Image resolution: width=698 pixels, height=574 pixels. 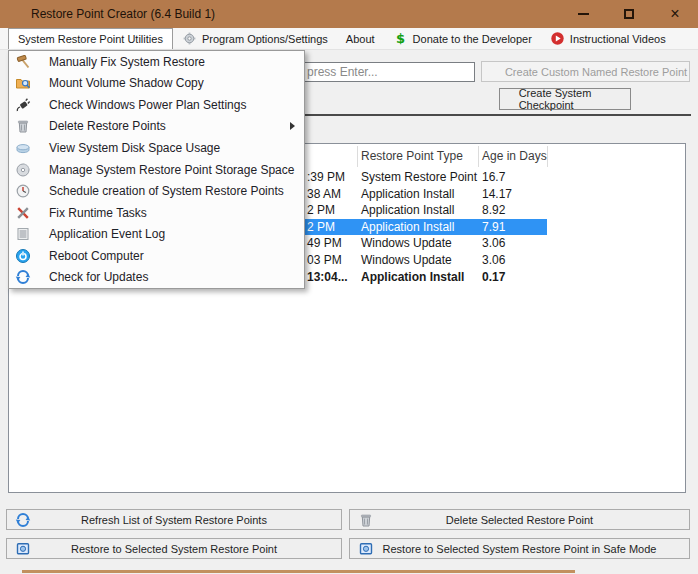 I want to click on column-header-restore-point-type: Restore Point Type, so click(x=412, y=156).